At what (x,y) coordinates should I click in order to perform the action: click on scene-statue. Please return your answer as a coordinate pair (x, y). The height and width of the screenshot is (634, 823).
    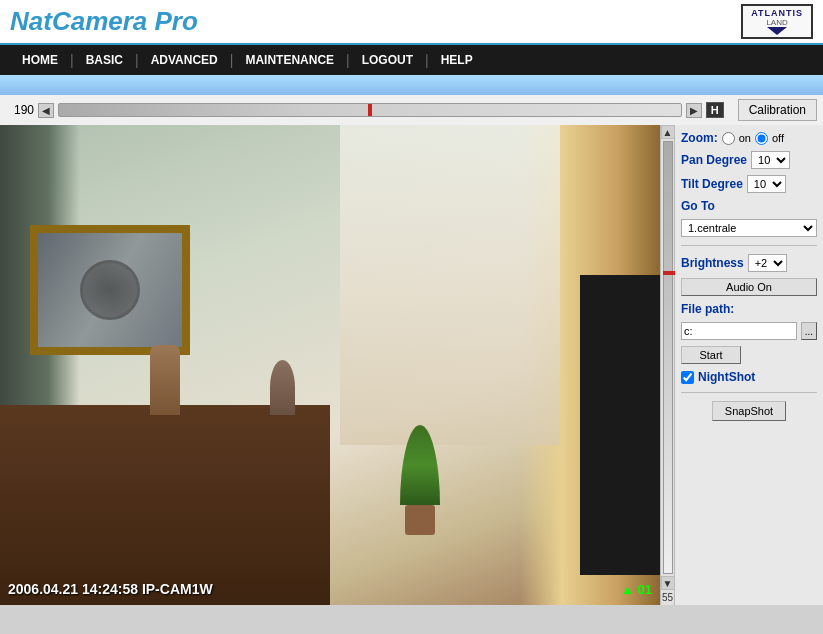
    Looking at the image, I should click on (165, 380).